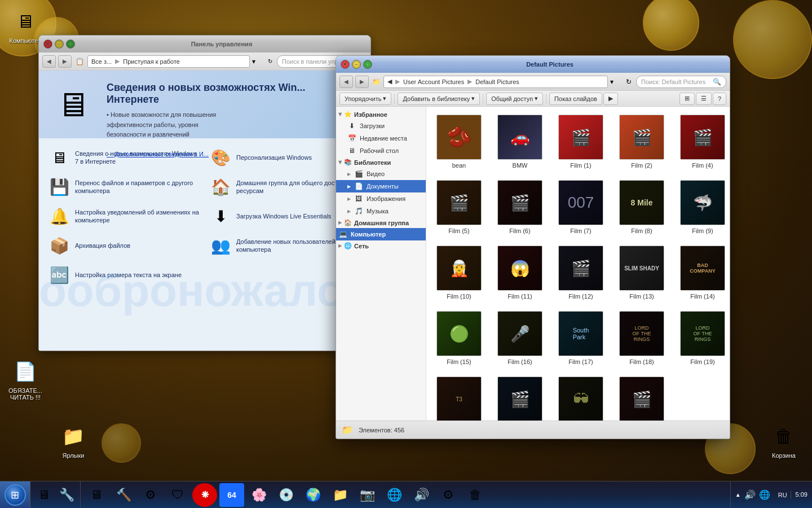  What do you see at coordinates (381, 246) in the screenshot?
I see `sidebar-section-network: ▶ 🌐 Сеть` at bounding box center [381, 246].